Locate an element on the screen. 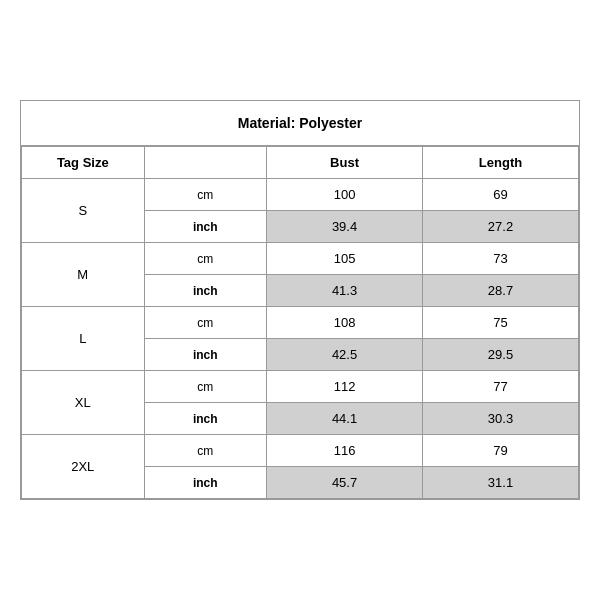 Image resolution: width=600 pixels, height=600 pixels. bust-cm-value: 112 is located at coordinates (345, 387).